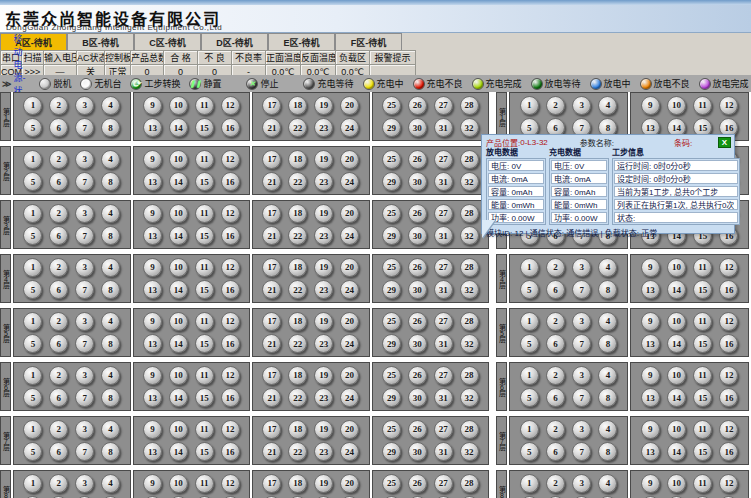 The width and height of the screenshot is (751, 498). What do you see at coordinates (470, 160) in the screenshot?
I see `battery-slot: 28` at bounding box center [470, 160].